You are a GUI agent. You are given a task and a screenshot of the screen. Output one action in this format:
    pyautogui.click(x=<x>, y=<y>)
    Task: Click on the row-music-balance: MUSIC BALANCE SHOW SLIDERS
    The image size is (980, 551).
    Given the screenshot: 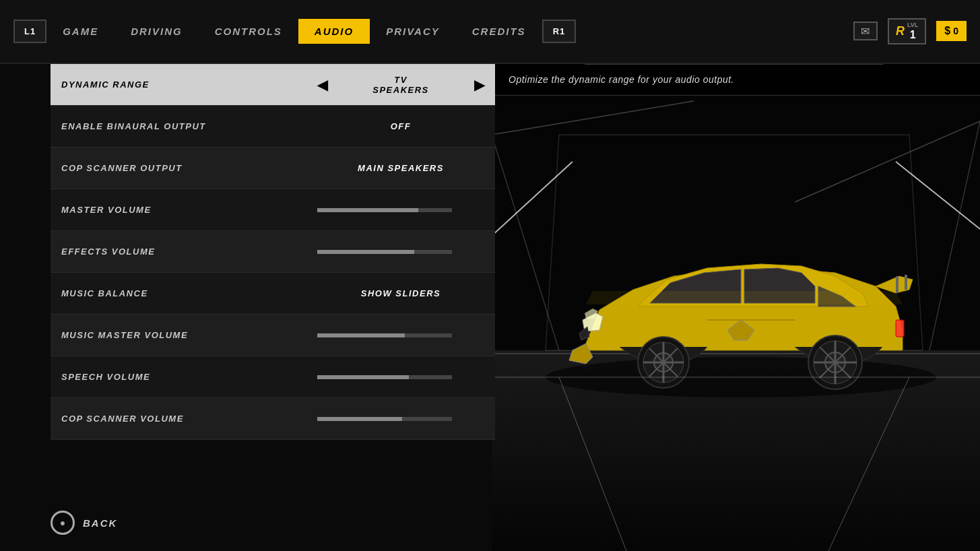 What is the action you would take?
    pyautogui.click(x=273, y=294)
    